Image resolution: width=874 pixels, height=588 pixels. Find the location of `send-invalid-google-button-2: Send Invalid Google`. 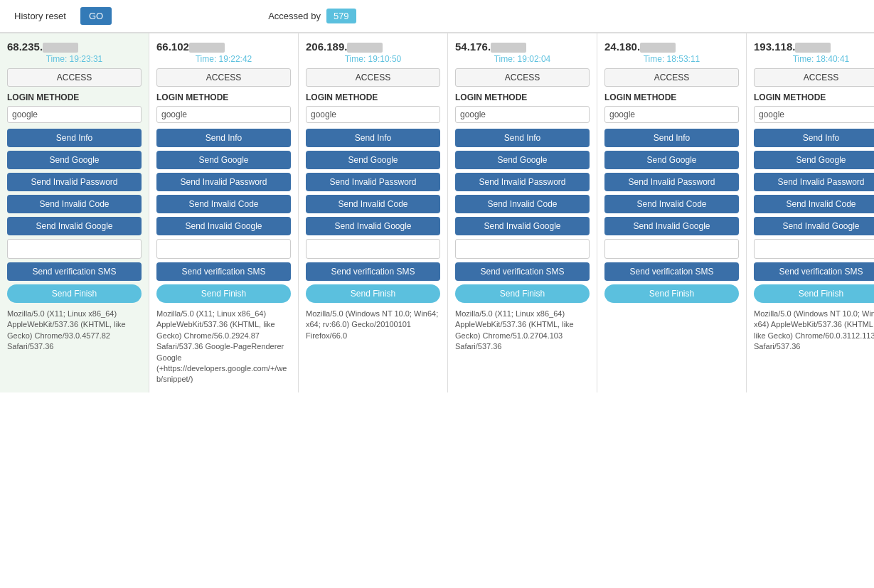

send-invalid-google-button-2: Send Invalid Google is located at coordinates (373, 226).